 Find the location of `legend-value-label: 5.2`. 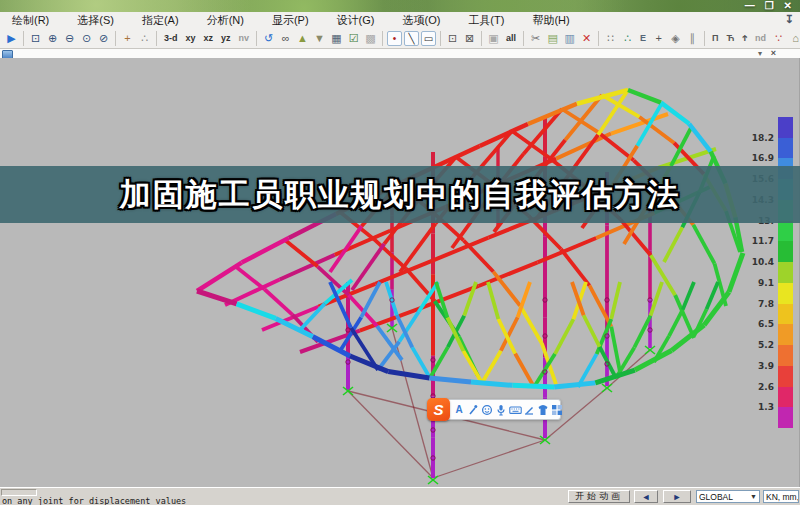

legend-value-label: 5.2 is located at coordinates (754, 345).